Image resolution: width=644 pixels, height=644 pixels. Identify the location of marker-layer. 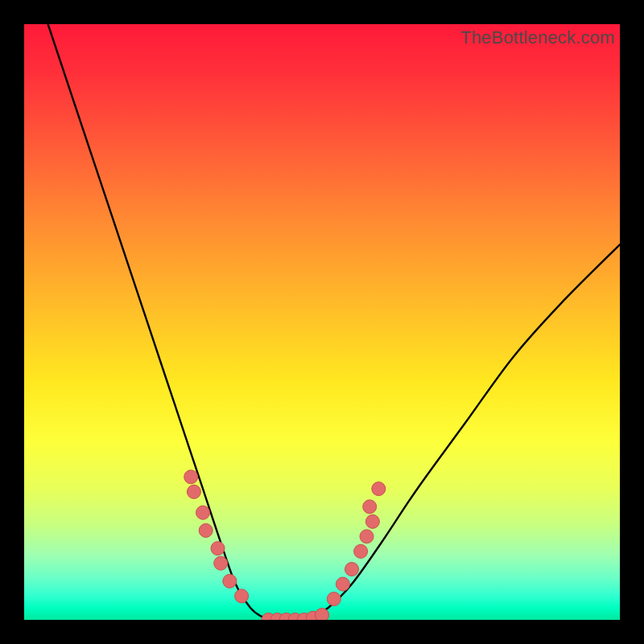
(285, 545).